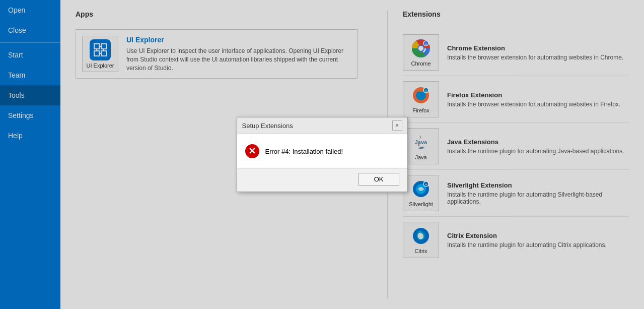  I want to click on error-message: Error #4: Installation failed!, so click(304, 151).